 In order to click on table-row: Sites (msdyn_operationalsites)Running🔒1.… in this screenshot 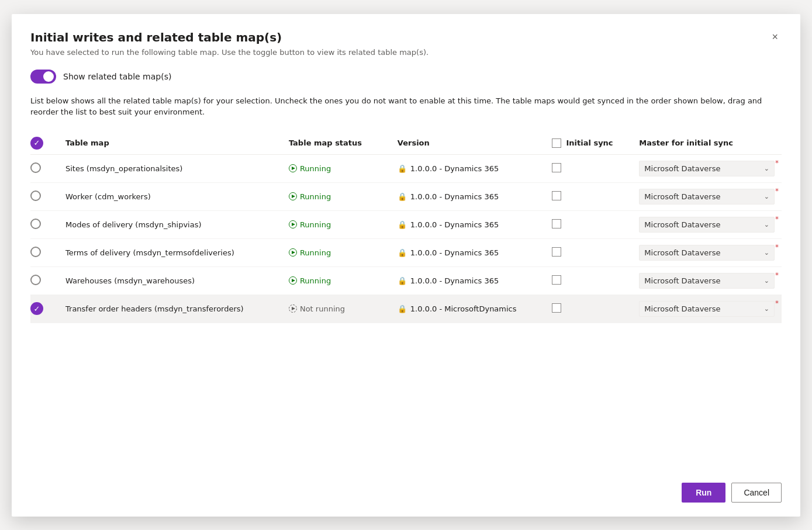, I will do `click(406, 168)`.